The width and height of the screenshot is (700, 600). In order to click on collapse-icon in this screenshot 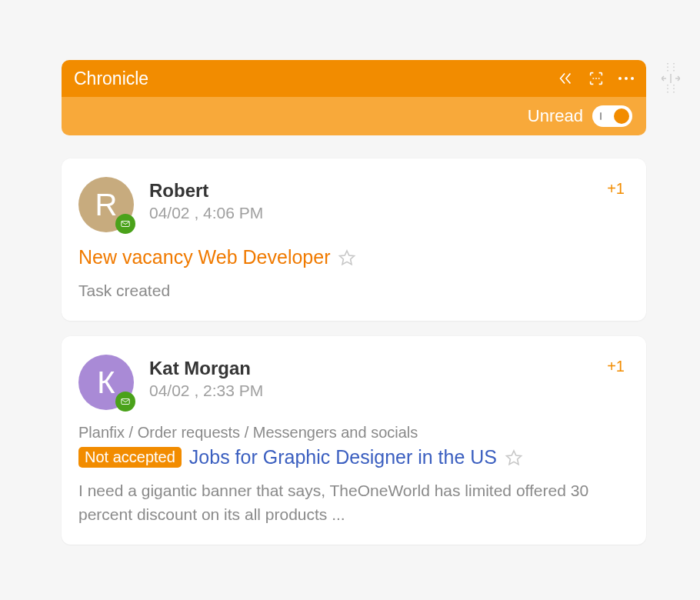, I will do `click(565, 78)`.